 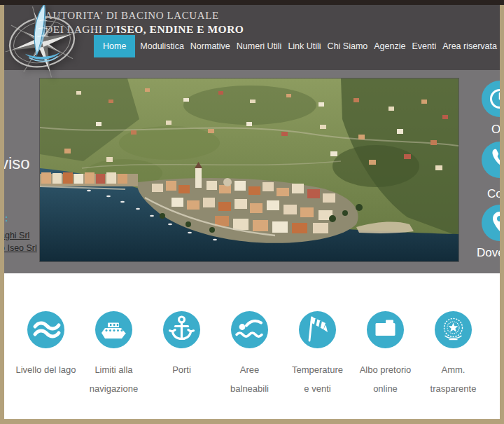 What do you see at coordinates (15, 163) in the screenshot?
I see `left-heading-fragment: viso` at bounding box center [15, 163].